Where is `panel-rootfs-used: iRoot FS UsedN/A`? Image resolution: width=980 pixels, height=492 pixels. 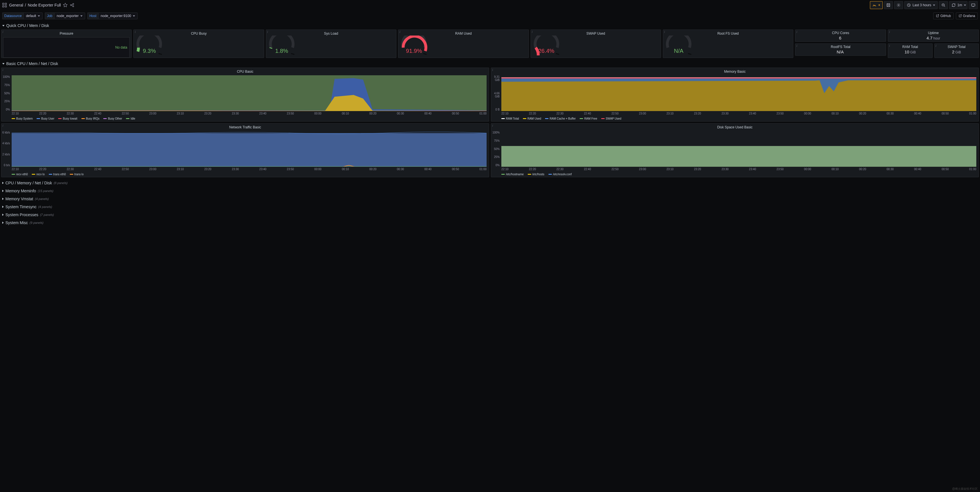 panel-rootfs-used: iRoot FS UsedN/A is located at coordinates (728, 44).